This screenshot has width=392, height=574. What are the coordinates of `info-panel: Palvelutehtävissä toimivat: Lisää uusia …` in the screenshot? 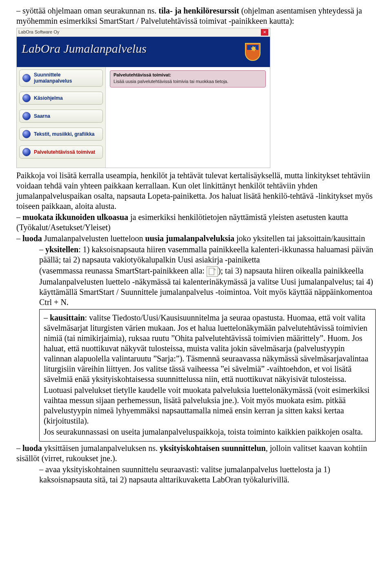 It's located at (188, 79).